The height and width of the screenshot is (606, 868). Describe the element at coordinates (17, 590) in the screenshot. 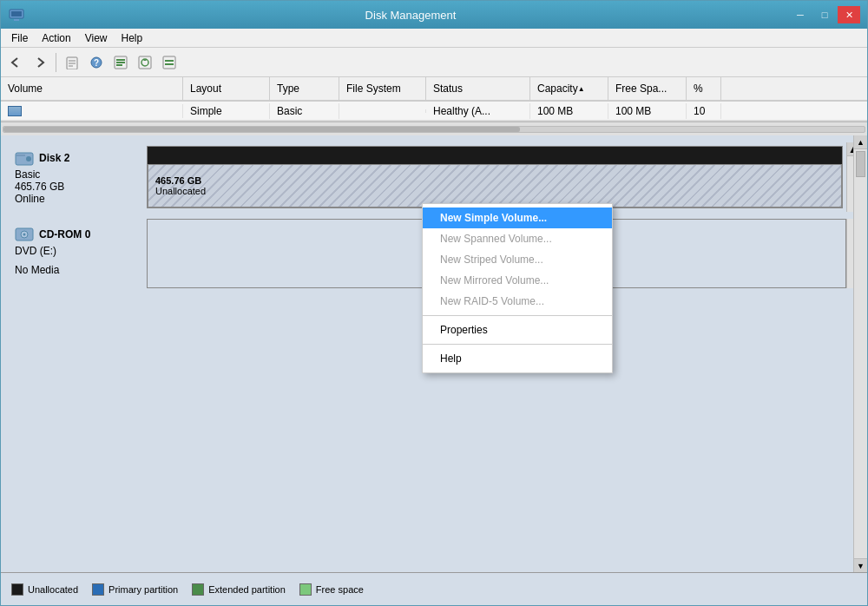

I see `legend-unallocated-swatch` at that location.